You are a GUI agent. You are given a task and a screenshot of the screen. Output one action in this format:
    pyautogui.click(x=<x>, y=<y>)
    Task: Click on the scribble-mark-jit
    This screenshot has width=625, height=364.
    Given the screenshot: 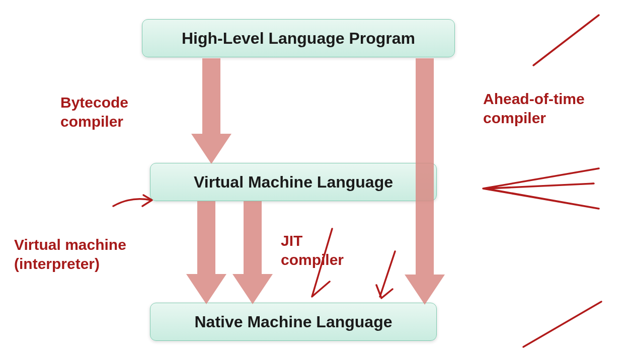 What is the action you would take?
    pyautogui.click(x=327, y=264)
    